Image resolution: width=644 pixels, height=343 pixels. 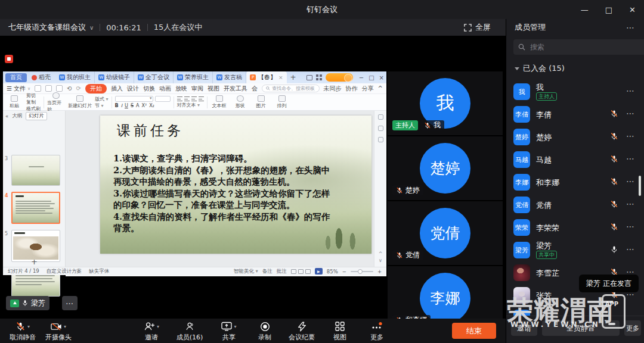 I want to click on wps-tab-docer: 稻壳, so click(x=41, y=77).